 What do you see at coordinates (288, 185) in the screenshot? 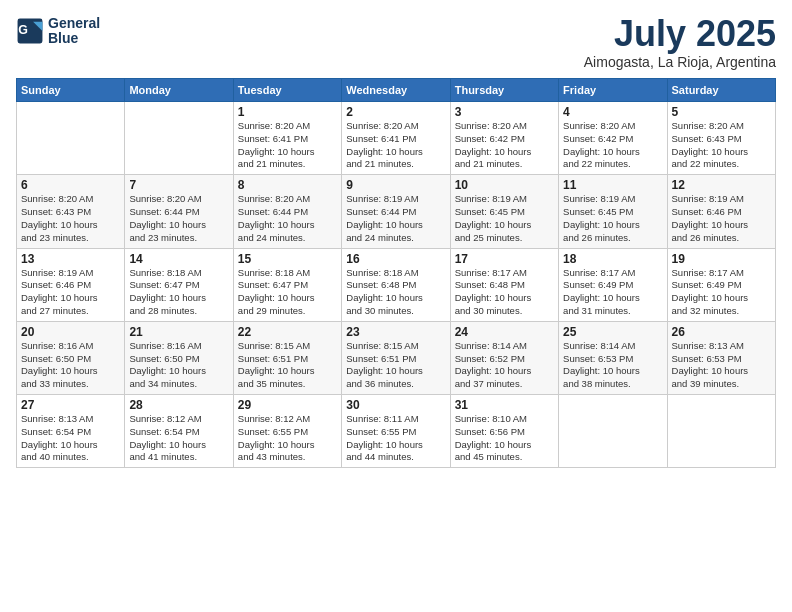
I see `day-number: 8` at bounding box center [288, 185].